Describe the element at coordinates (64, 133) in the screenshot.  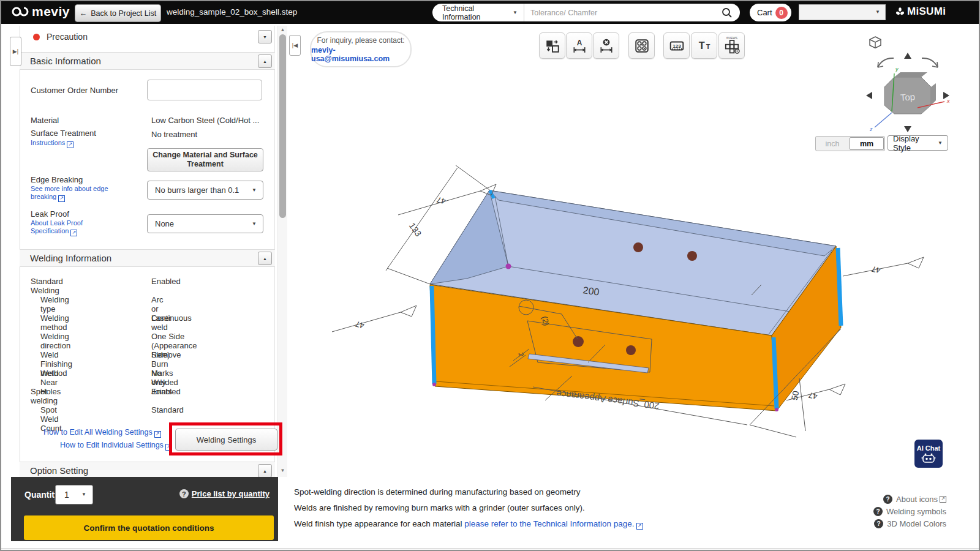
I see `surface-treatment-label: Surface Treatment` at that location.